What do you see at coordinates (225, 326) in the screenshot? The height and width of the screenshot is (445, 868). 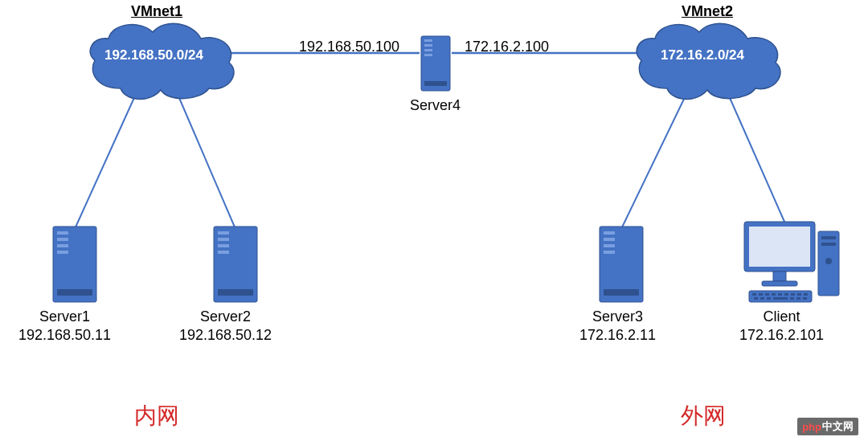 I see `server2-label: Server2 192.168.50.12` at bounding box center [225, 326].